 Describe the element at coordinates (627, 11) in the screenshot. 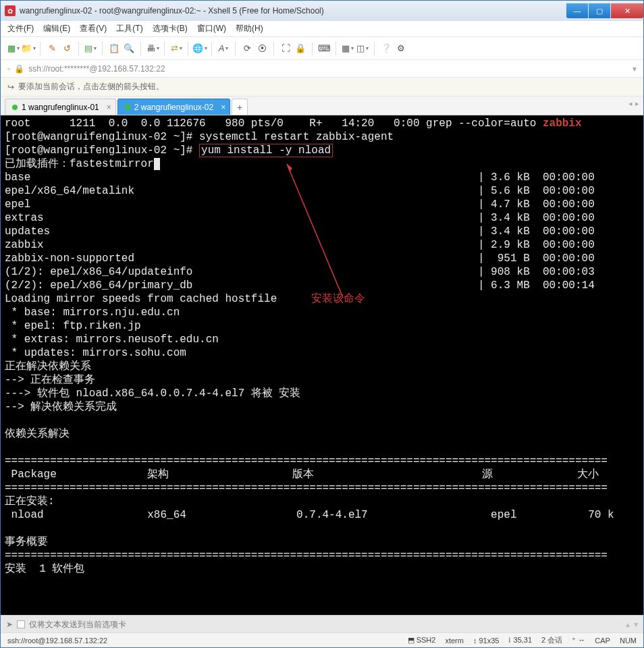

I see `close-button: ✕` at that location.